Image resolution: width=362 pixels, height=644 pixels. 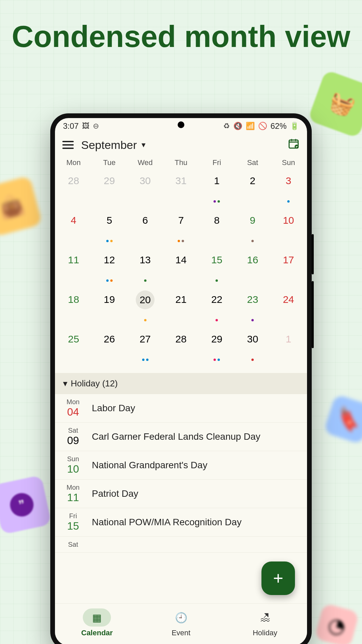 What do you see at coordinates (73, 437) in the screenshot?
I see `event-date: Sat09` at bounding box center [73, 437].